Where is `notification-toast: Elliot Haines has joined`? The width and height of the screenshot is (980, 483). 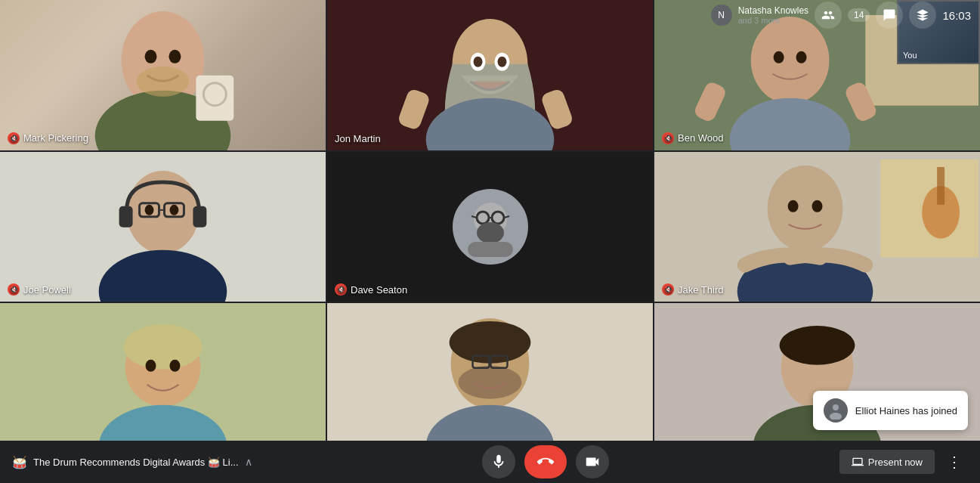 notification-toast: Elliot Haines has joined is located at coordinates (890, 410).